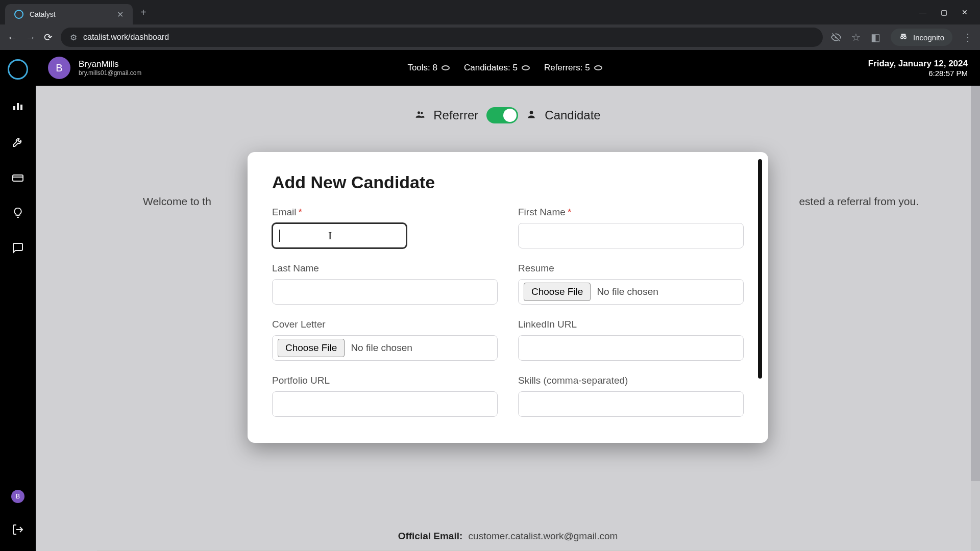 The height and width of the screenshot is (551, 980). I want to click on address-bar: ← → ⟳ ⚙ catalist.work/dashboard ☆ ◧ Inco…, so click(490, 37).